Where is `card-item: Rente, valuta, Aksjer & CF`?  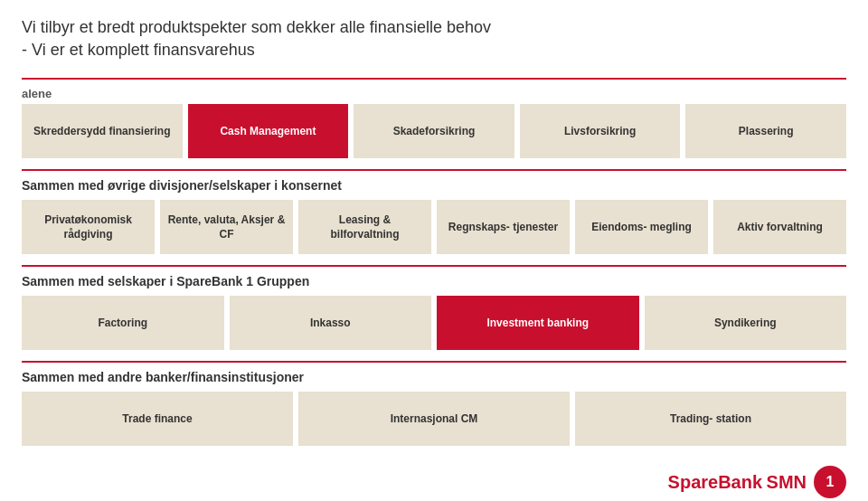
card-item: Rente, valuta, Aksjer & CF is located at coordinates (226, 227).